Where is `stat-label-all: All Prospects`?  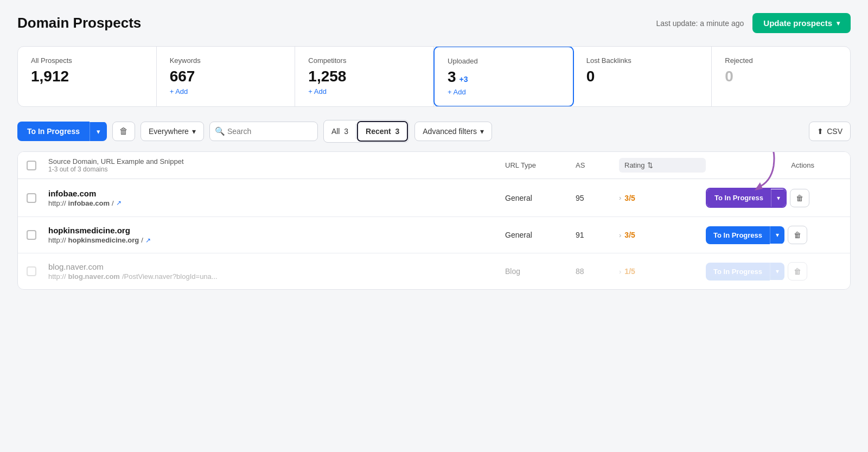 stat-label-all: All Prospects is located at coordinates (87, 61).